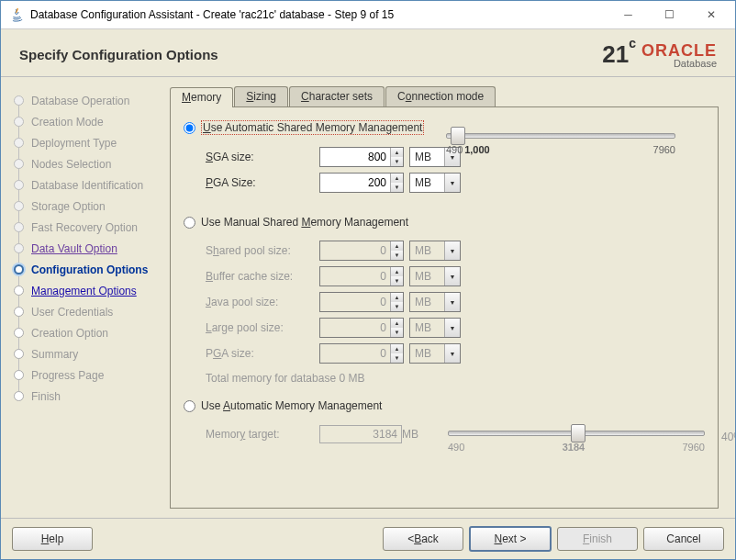 This screenshot has width=736, height=560. I want to click on step-creation-option: Creation Option, so click(85, 332).